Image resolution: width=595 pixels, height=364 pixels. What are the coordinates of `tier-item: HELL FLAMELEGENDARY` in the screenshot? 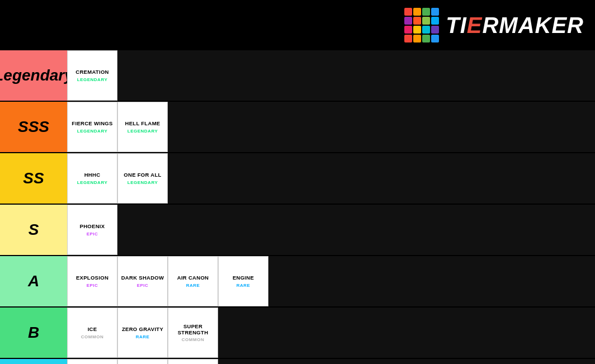 It's located at (143, 127).